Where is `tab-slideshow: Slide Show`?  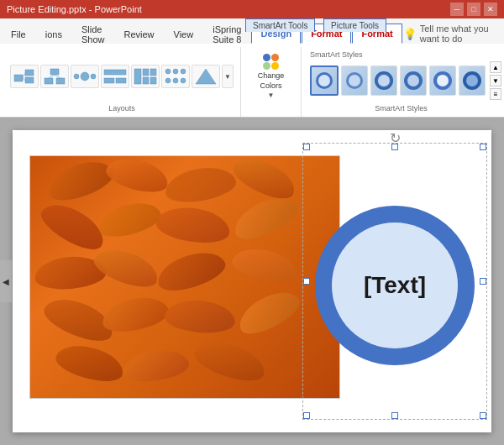 tab-slideshow: Slide Show is located at coordinates (93, 34).